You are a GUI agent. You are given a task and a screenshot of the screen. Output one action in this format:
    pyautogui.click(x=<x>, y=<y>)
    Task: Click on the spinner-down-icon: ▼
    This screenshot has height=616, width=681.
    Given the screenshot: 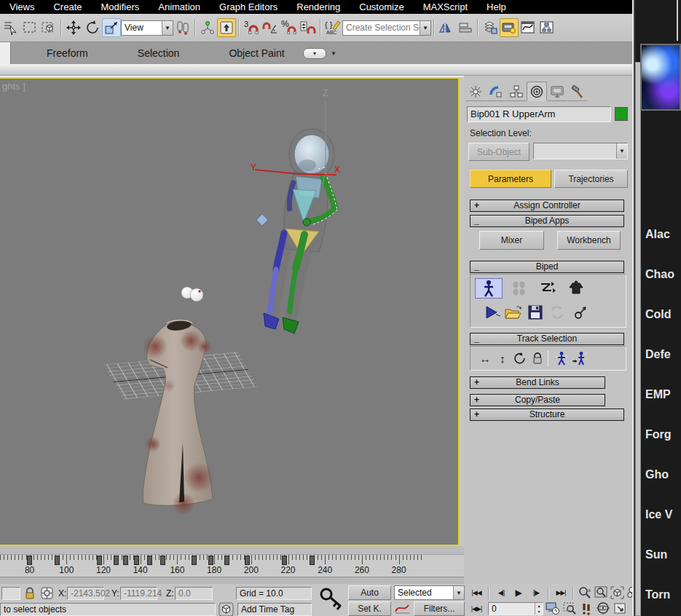 What is the action you would take?
    pyautogui.click(x=539, y=612)
    